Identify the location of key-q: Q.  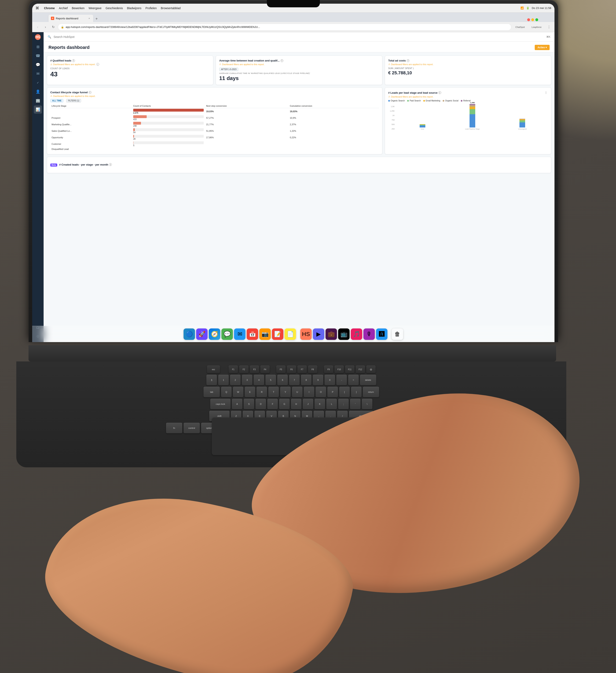
(226, 392).